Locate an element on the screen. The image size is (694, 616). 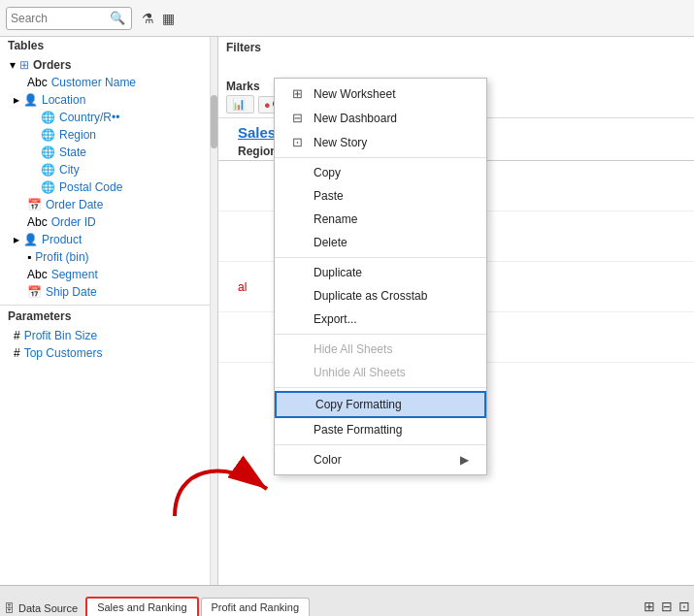
new-worksheet-label: New Worksheet is located at coordinates (354, 94).